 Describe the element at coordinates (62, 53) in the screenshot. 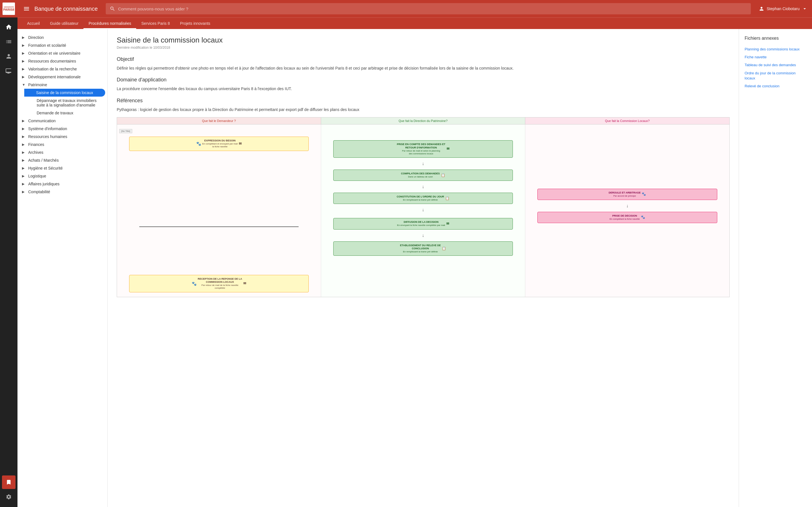

I see `sidebar-item-orientation: ▶ Orientation et vie universitaire` at that location.